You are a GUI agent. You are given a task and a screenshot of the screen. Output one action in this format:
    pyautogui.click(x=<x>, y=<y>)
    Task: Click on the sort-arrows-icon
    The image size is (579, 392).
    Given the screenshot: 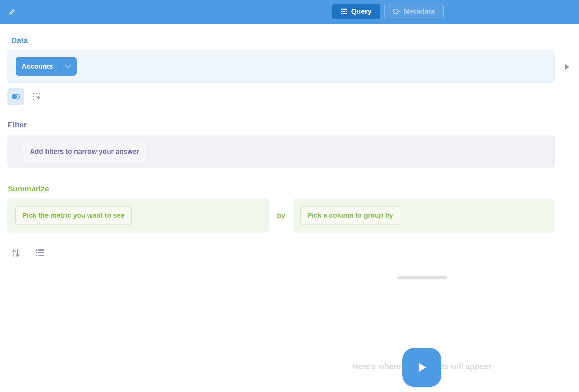 What is the action you would take?
    pyautogui.click(x=16, y=253)
    